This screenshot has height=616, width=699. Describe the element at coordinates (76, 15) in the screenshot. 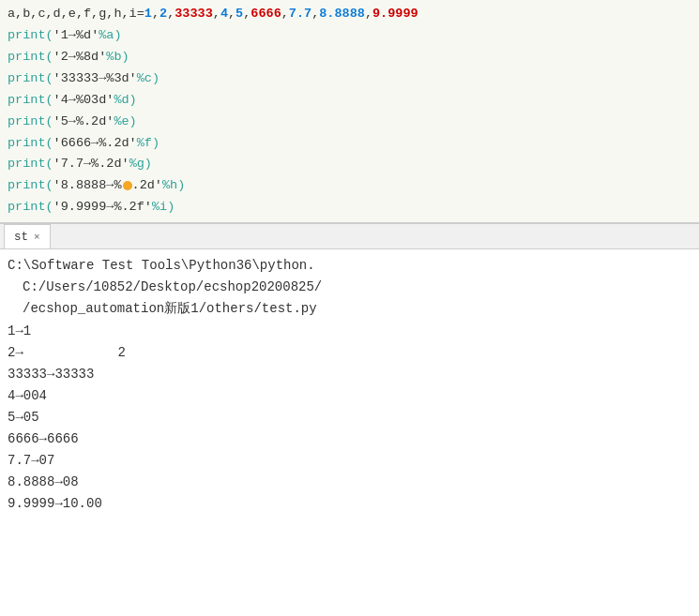

I see `code-text: a,b,c,d,e,f,g,h,i=` at that location.